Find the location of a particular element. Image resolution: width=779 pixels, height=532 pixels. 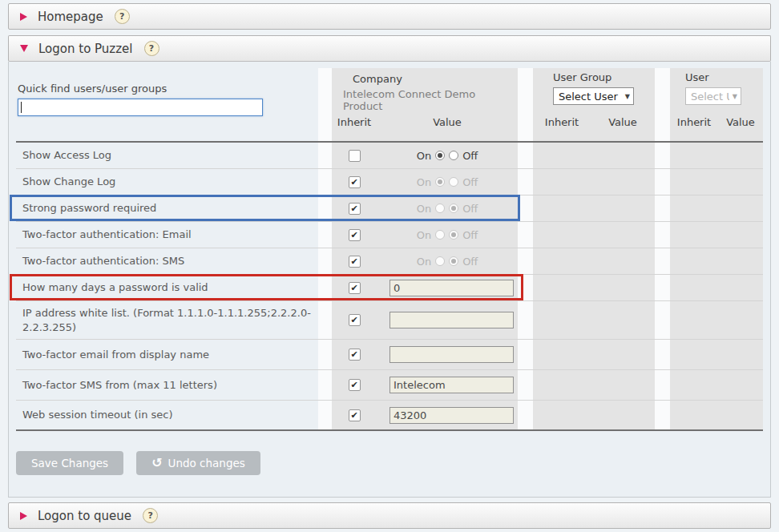

undo-button-label: Undo changes is located at coordinates (207, 463).